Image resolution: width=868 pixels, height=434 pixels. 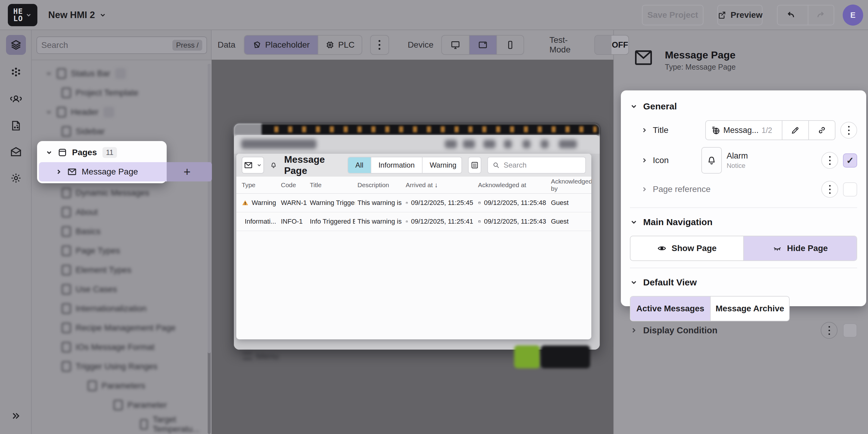 I want to click on sidebar-scrollbar, so click(x=209, y=249).